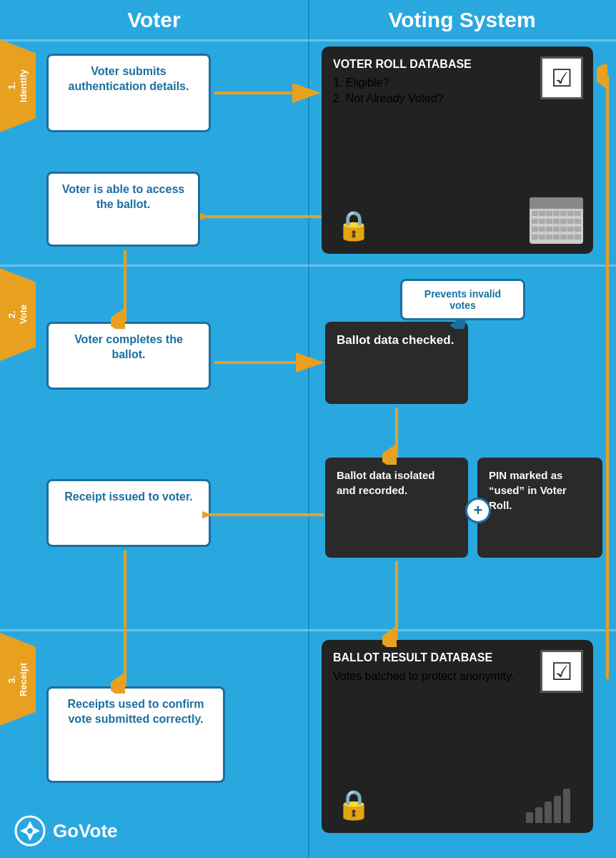 The height and width of the screenshot is (858, 616). What do you see at coordinates (17, 315) in the screenshot?
I see `step2-text: 2.Vote` at bounding box center [17, 315].